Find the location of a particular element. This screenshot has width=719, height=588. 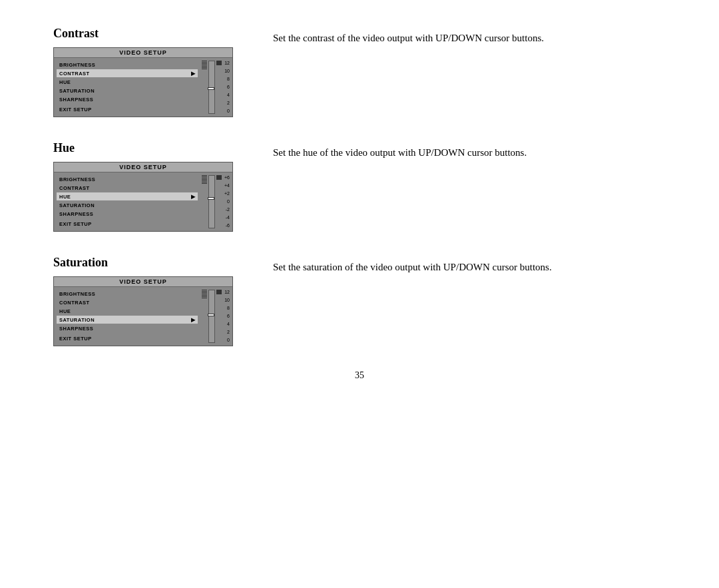

section-desc-saturation: Set the saturation of the video output w… is located at coordinates (413, 265).